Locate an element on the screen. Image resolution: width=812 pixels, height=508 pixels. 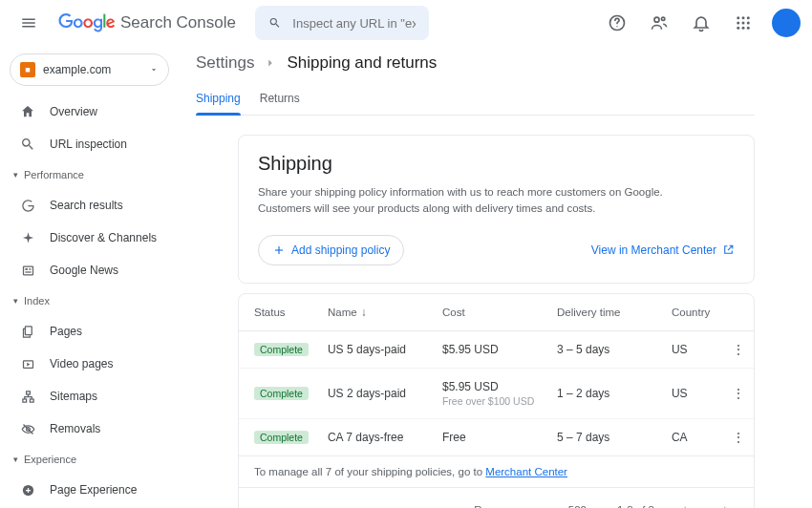
sidebar-item-label: Pages is located at coordinates (66, 331).